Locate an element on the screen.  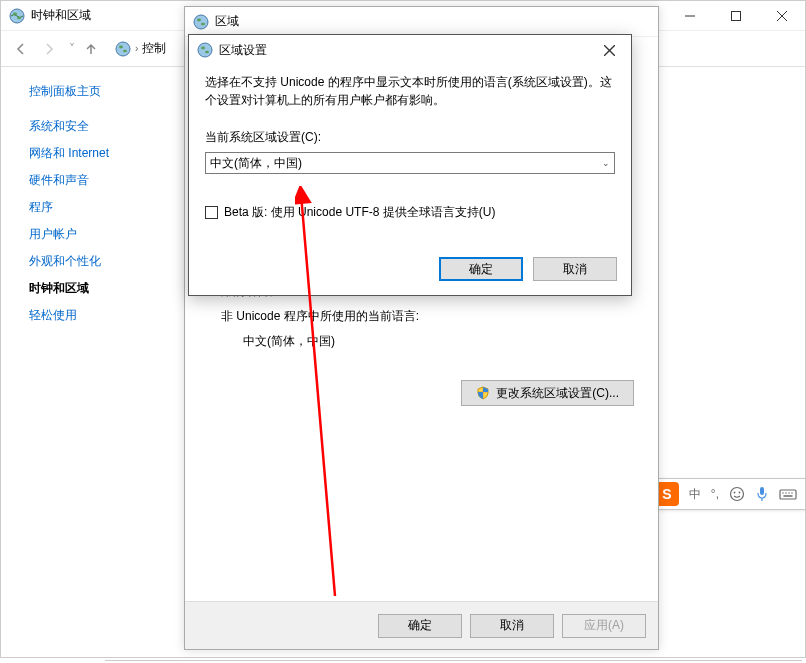
chevron-down-icon: ⌄ is located at coordinates (606, 163).